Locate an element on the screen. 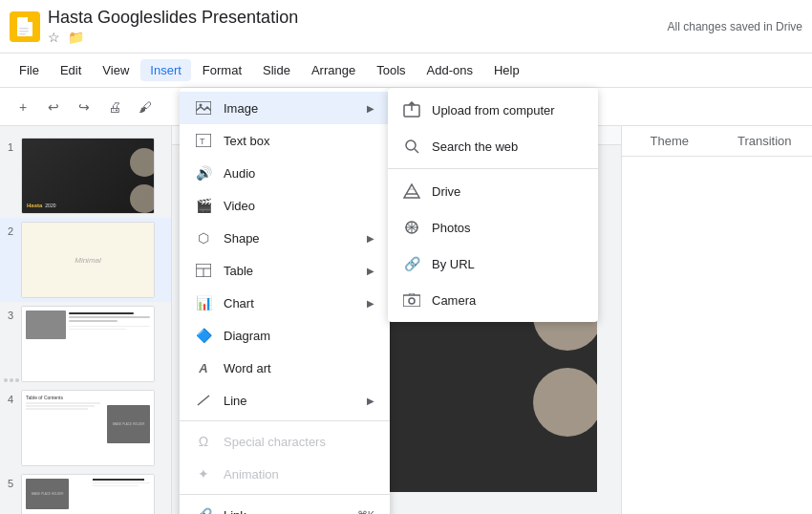  image-submenu-camera: Camera is located at coordinates (493, 300).